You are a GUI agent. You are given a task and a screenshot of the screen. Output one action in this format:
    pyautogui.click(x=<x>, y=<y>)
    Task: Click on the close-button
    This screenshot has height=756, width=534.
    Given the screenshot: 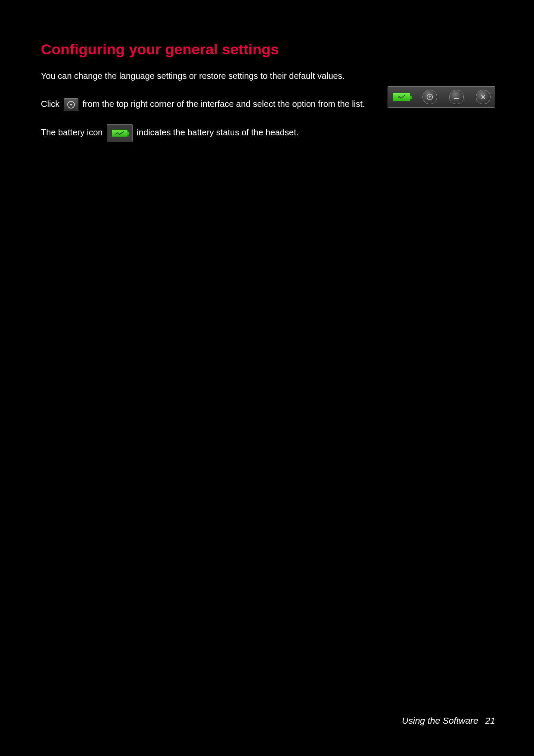 What is the action you would take?
    pyautogui.click(x=483, y=97)
    